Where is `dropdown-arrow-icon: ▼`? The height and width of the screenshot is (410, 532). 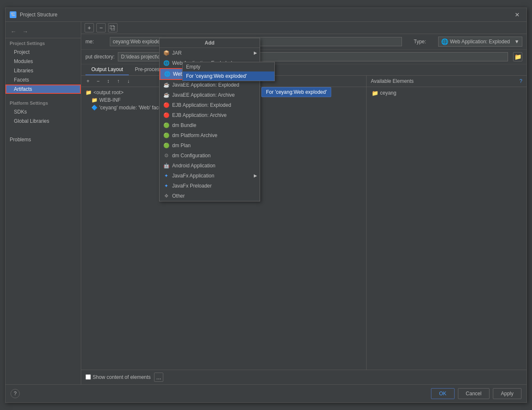 dropdown-arrow-icon: ▼ is located at coordinates (517, 42).